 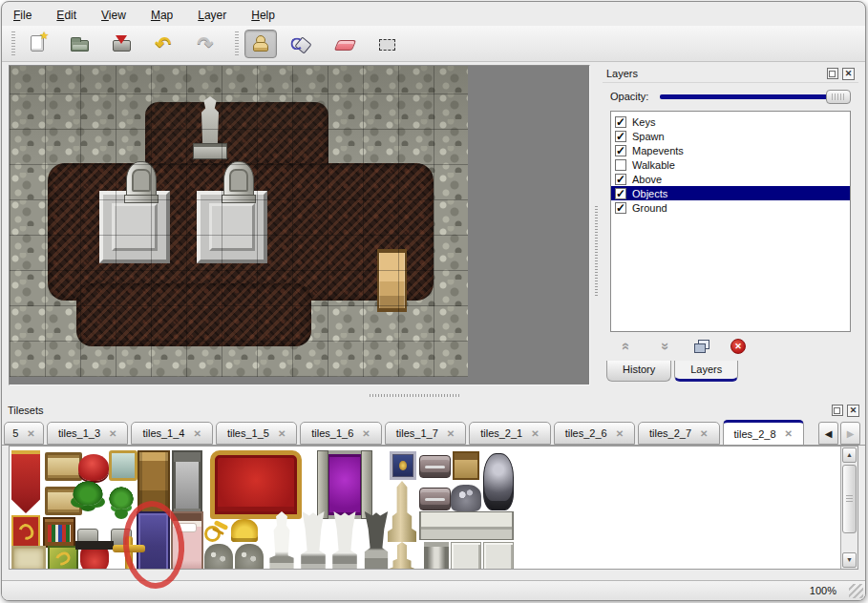 What do you see at coordinates (848, 74) in the screenshot?
I see `close-panel-icon: ✕` at bounding box center [848, 74].